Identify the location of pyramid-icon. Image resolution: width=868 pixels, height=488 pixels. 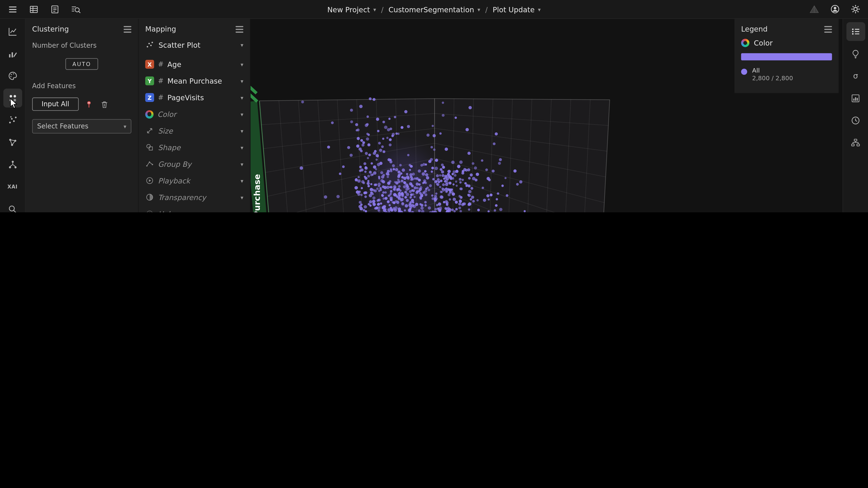
(814, 9).